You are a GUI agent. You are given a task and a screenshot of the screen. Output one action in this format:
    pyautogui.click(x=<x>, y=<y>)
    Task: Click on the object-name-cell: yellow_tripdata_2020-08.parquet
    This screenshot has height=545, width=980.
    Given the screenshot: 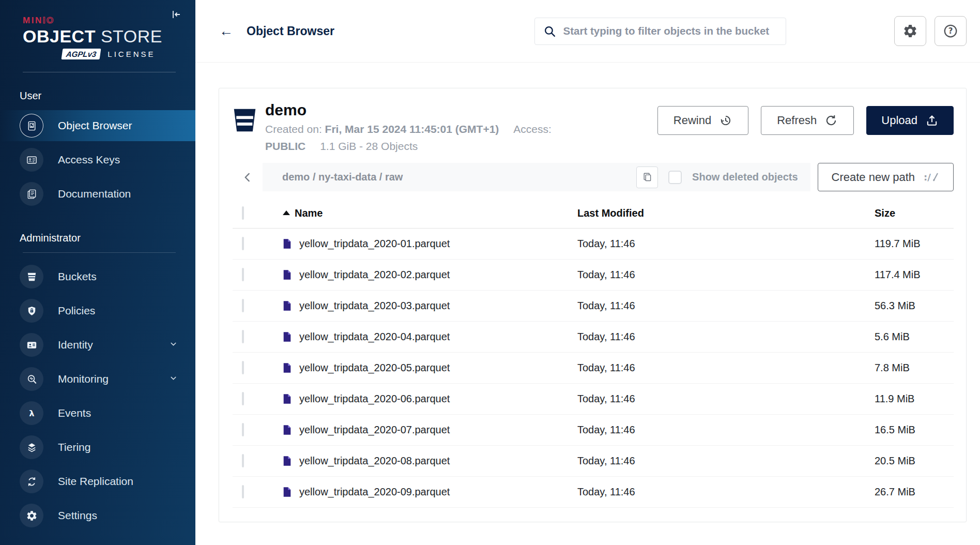 What is the action you would take?
    pyautogui.click(x=424, y=461)
    